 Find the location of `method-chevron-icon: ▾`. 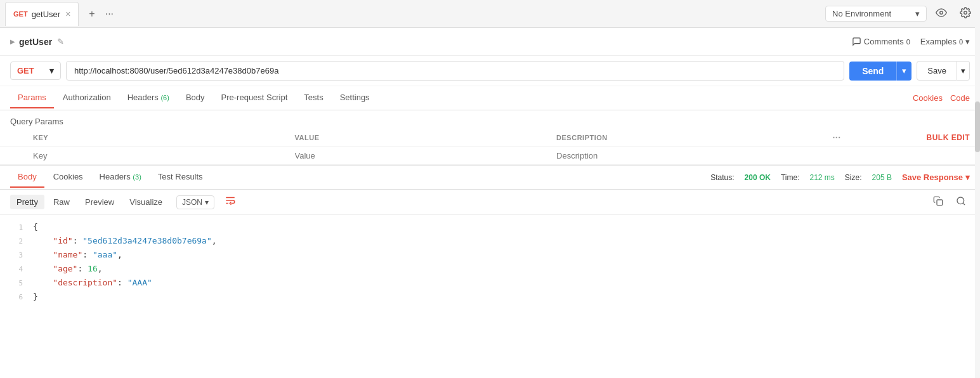

method-chevron-icon: ▾ is located at coordinates (52, 71).